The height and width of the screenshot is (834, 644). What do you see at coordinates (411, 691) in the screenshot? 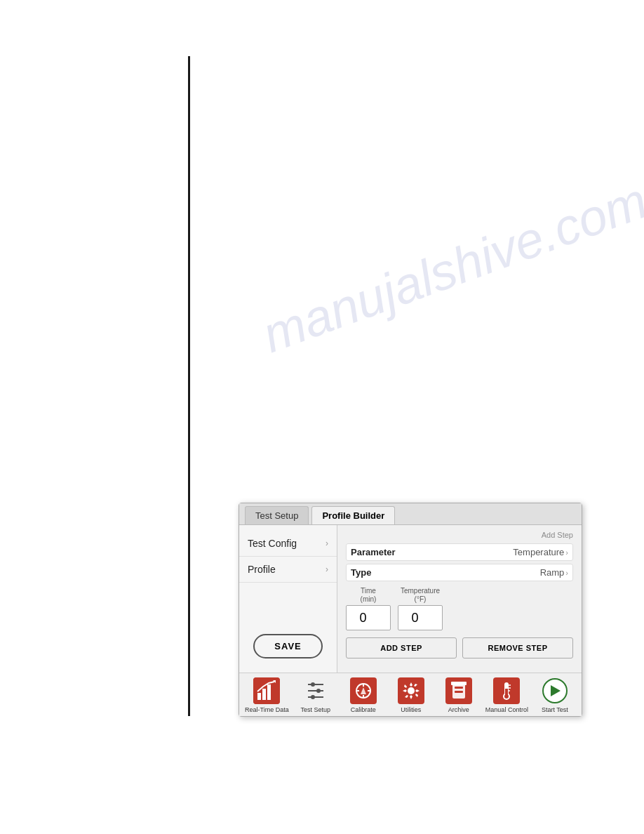
I see `utilities-icon` at bounding box center [411, 691].